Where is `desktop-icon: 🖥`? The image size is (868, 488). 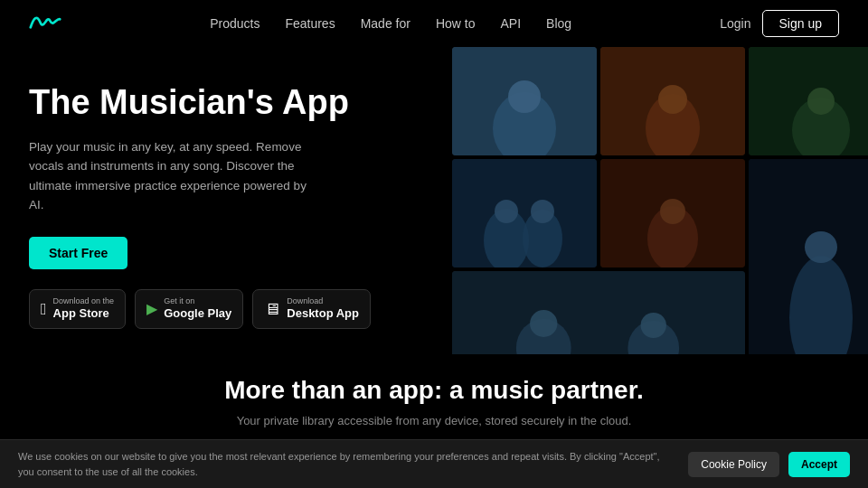 desktop-icon: 🖥 is located at coordinates (272, 309).